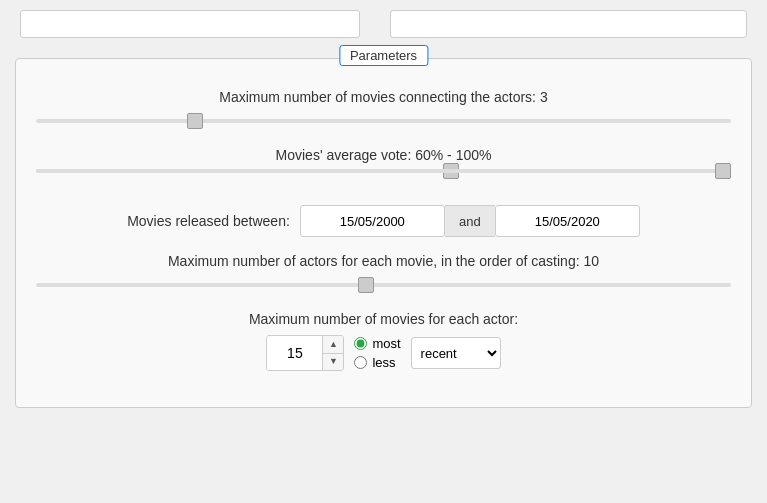  What do you see at coordinates (372, 221) in the screenshot?
I see `release-date-start` at bounding box center [372, 221].